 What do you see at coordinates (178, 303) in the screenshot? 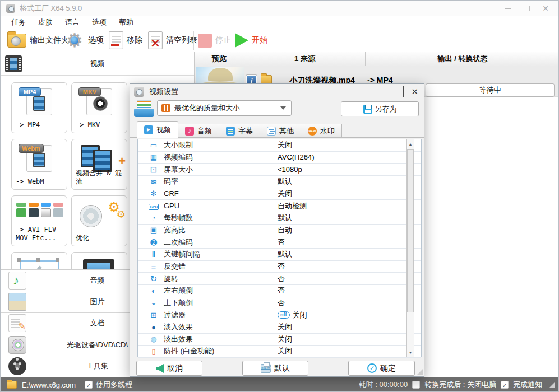
I see `setting-label: 上下颠倒` at bounding box center [178, 303].